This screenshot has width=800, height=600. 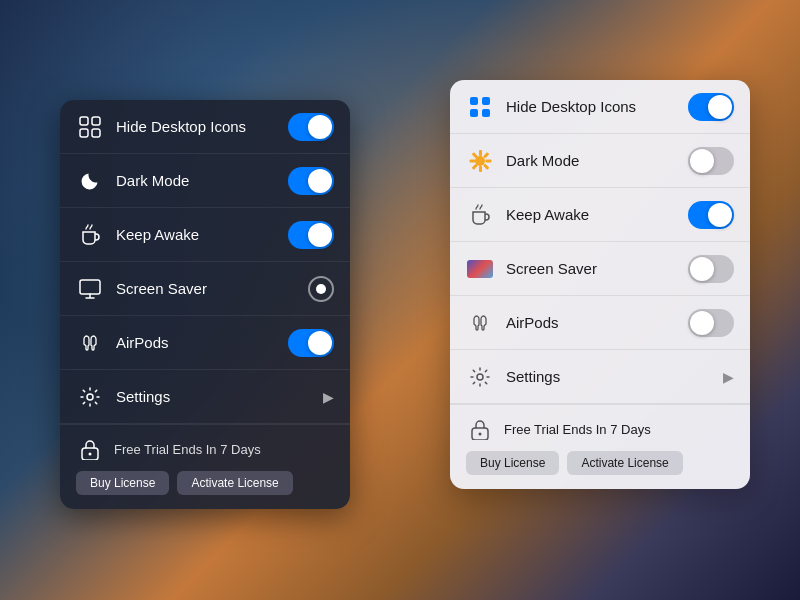 I want to click on dark-trial-text: Free Trial Ends In 7 Days, so click(x=188, y=450).